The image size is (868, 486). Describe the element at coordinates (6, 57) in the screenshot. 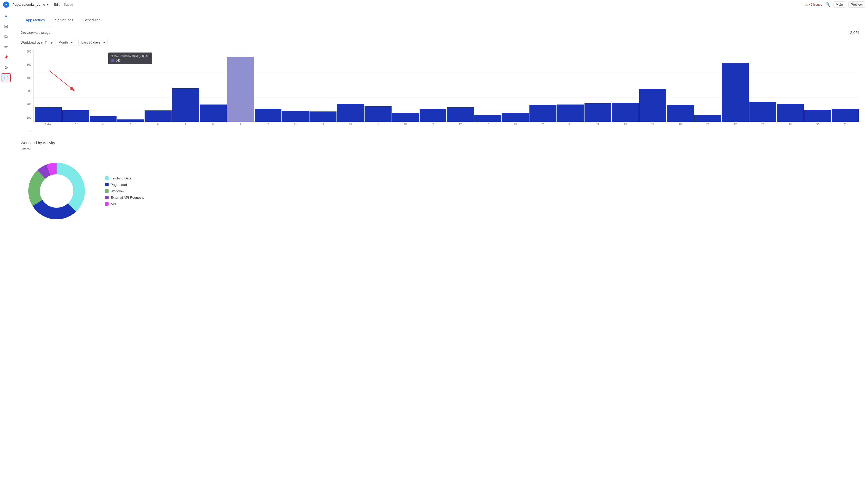

I see `sidebar-item-pin: 📌` at that location.